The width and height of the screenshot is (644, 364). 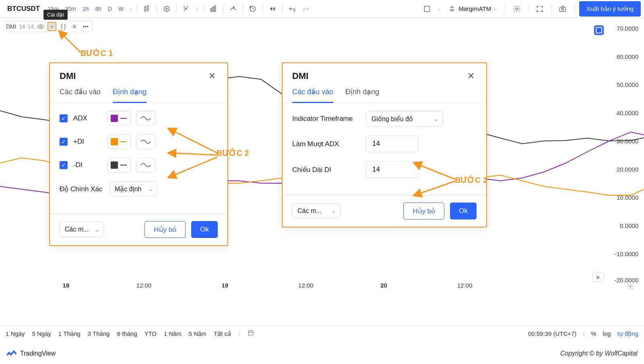 I want to click on adx-label: ADX, so click(x=87, y=118).